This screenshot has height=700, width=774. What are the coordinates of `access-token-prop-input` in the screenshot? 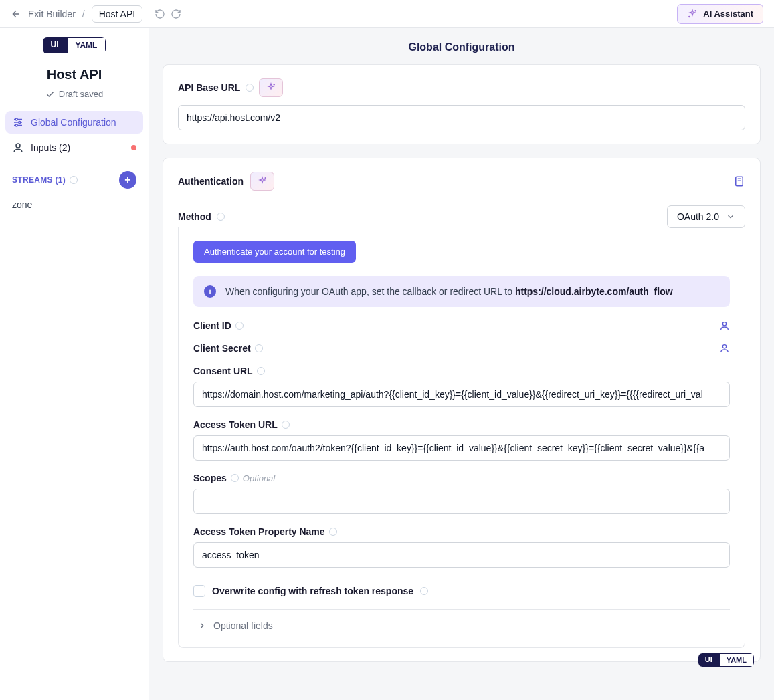 It's located at (462, 555).